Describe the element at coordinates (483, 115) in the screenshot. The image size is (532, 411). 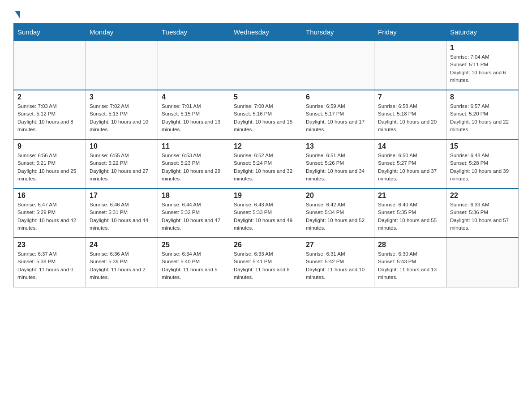
I see `calendar-cell: 8Sunrise: 6:57 AMSunset: 5:20 PMDaylight…` at that location.